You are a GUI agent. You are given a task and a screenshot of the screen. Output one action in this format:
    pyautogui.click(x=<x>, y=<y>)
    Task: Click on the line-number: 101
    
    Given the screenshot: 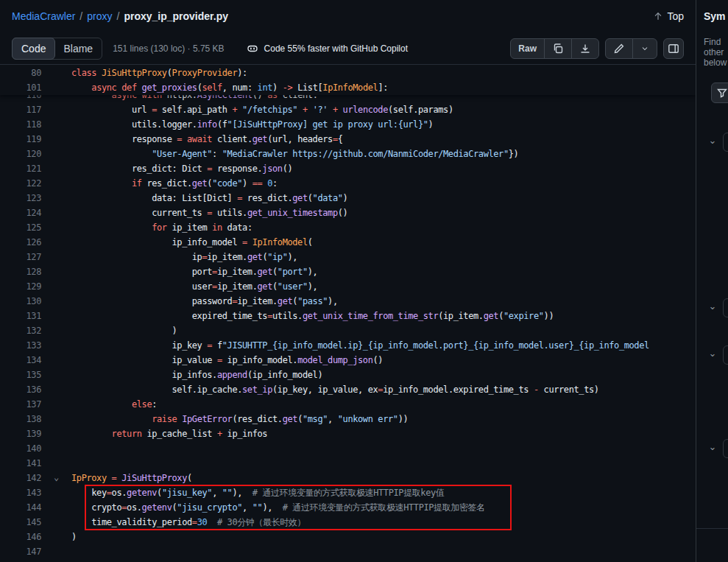 What is the action you would take?
    pyautogui.click(x=21, y=88)
    